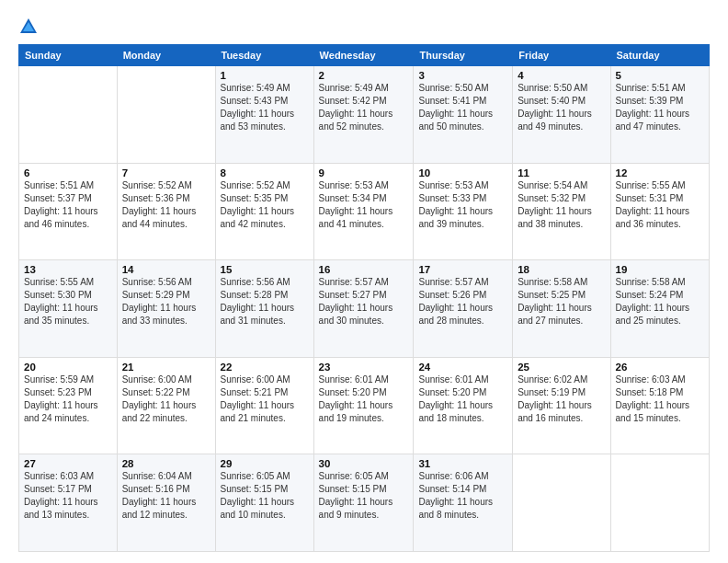  What do you see at coordinates (265, 115) in the screenshot?
I see `calendar-cell: 1Sunrise: 5:49 AM Sunset: 5:43 PM Daylig…` at bounding box center [265, 115].